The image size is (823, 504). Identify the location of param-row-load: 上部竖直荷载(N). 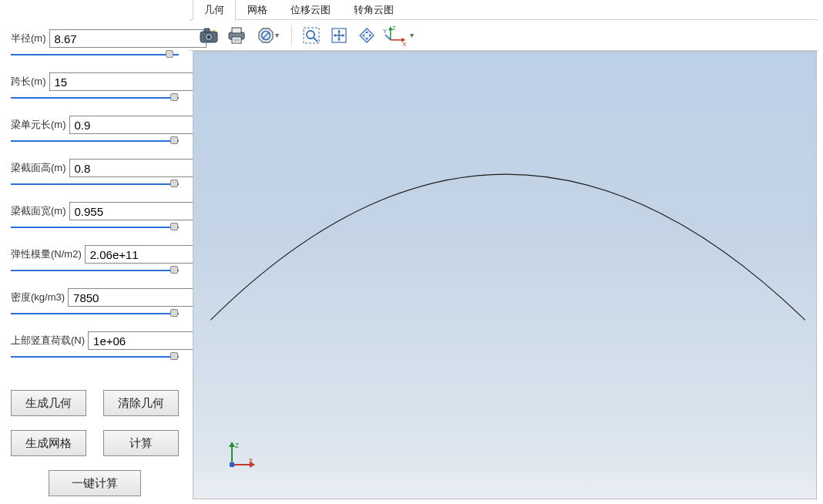
(95, 347).